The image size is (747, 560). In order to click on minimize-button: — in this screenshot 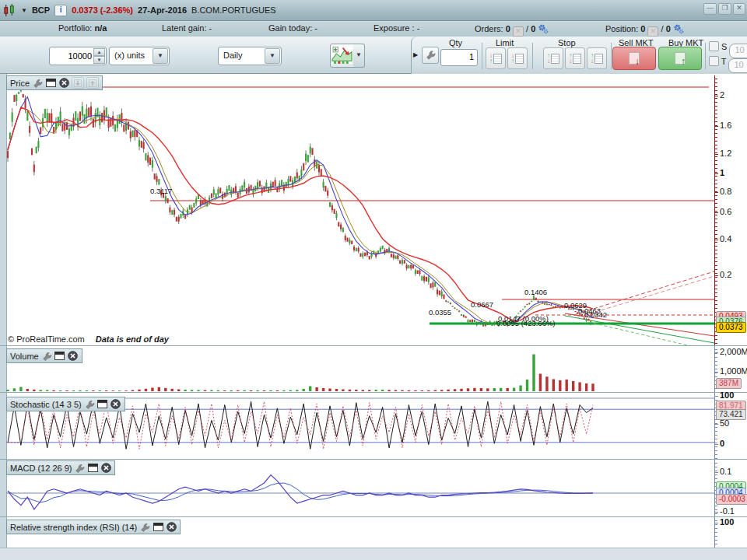, I will do `click(710, 9)`.